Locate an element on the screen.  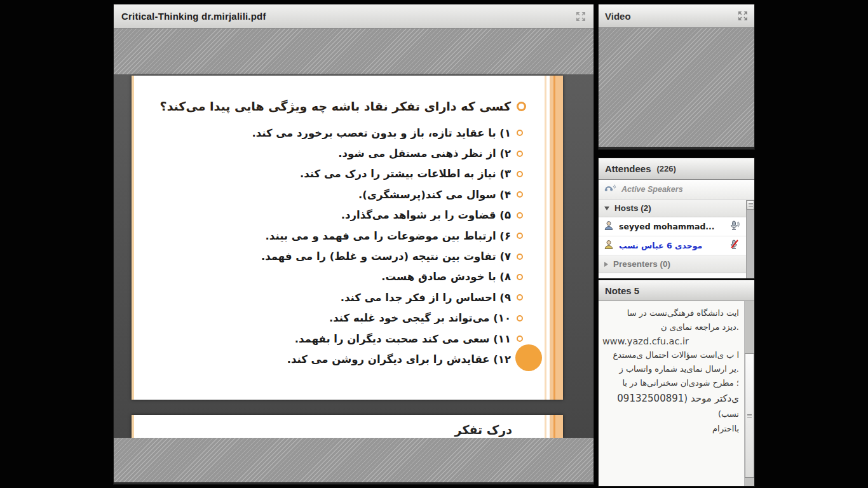
video-pod-header: Video is located at coordinates (676, 17).